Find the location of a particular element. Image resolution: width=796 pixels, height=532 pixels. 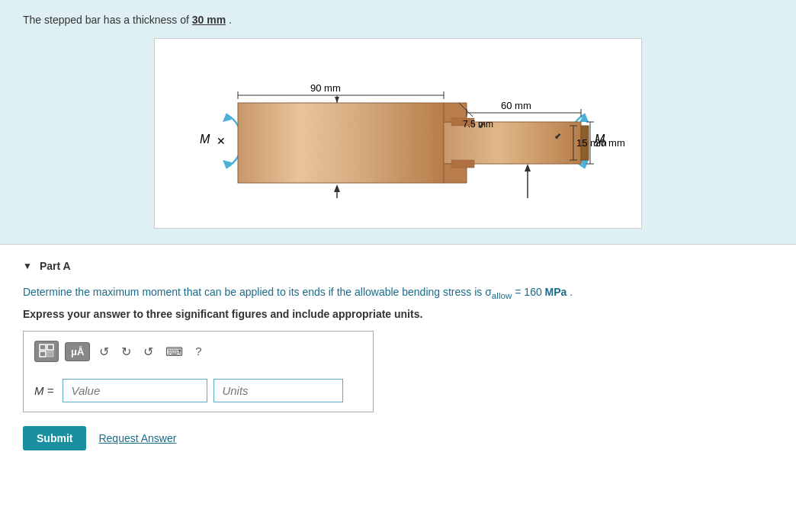

value-input is located at coordinates (135, 390).